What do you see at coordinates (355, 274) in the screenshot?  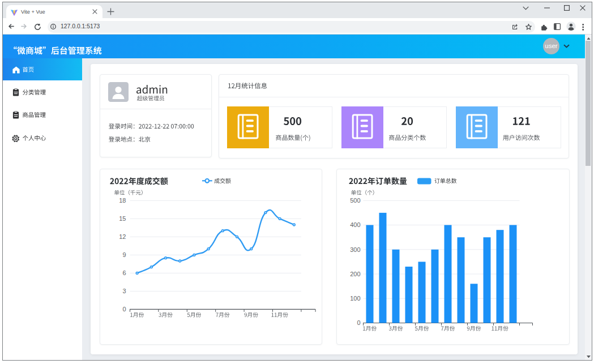 I see `svg-text: 200` at bounding box center [355, 274].